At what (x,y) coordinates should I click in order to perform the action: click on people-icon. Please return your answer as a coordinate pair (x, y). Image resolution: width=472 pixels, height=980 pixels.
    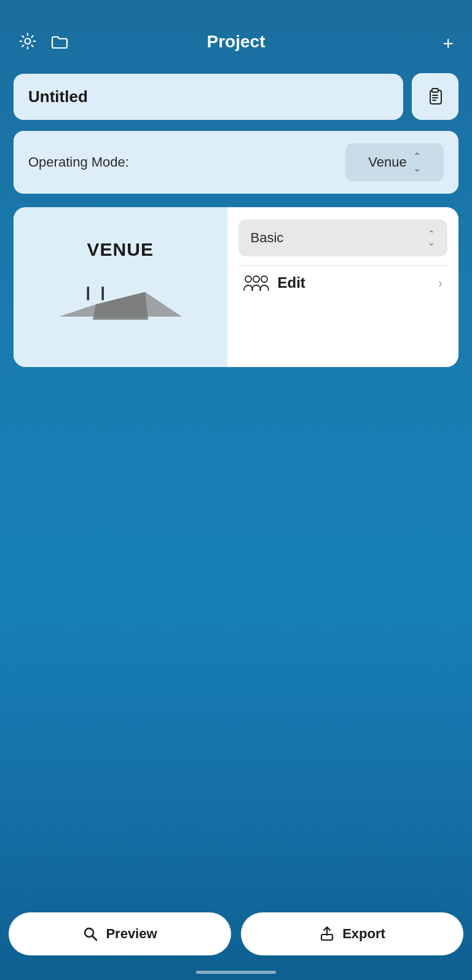
    Looking at the image, I should click on (256, 283).